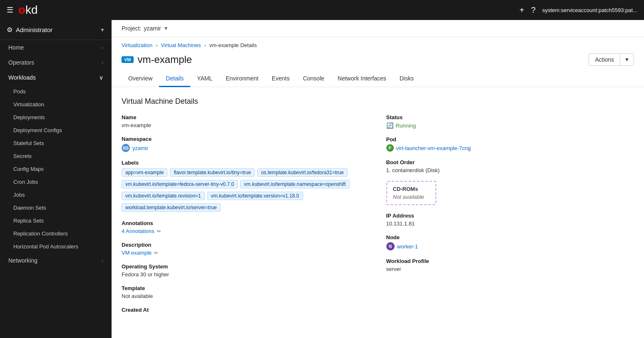  Describe the element at coordinates (390, 148) in the screenshot. I see `pod-icon: P` at that location.